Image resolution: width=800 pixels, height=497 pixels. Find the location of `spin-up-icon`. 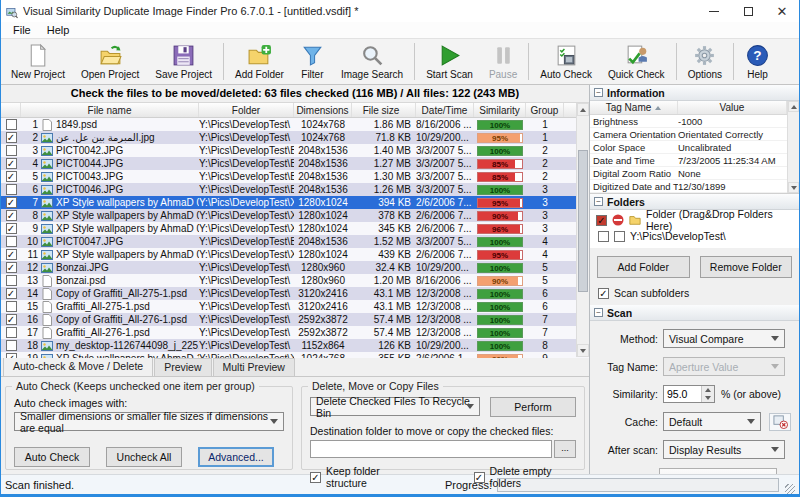

spin-up-icon is located at coordinates (708, 390).